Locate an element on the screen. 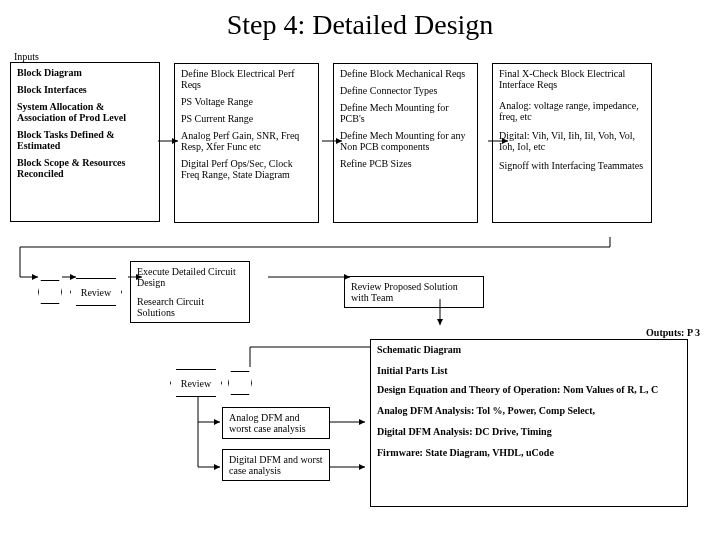 The image size is (720, 540). outputs-l6: Firmware: State Diagram, VHDL, uCode is located at coordinates (529, 452).